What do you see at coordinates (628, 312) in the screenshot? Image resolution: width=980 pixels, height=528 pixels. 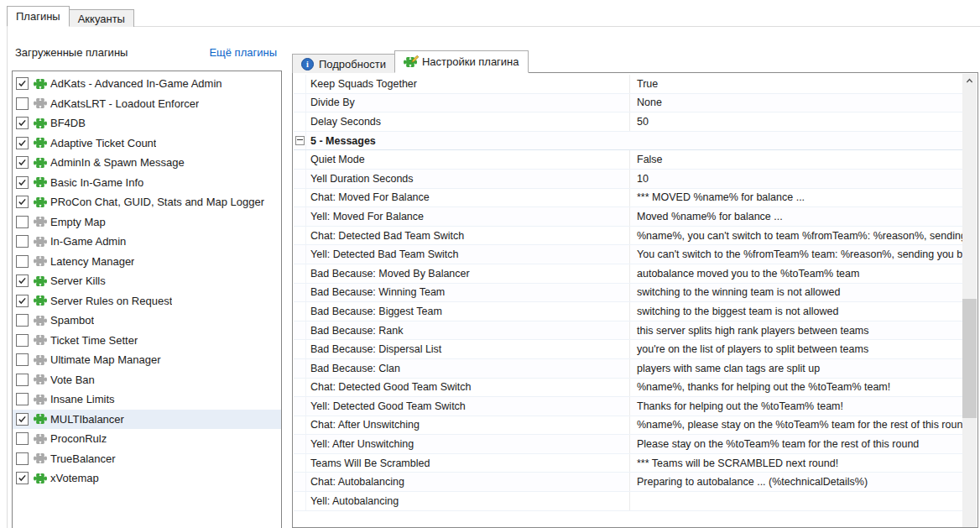 I see `settings-row: Bad Because: Biggest Teamswitching to th…` at bounding box center [628, 312].